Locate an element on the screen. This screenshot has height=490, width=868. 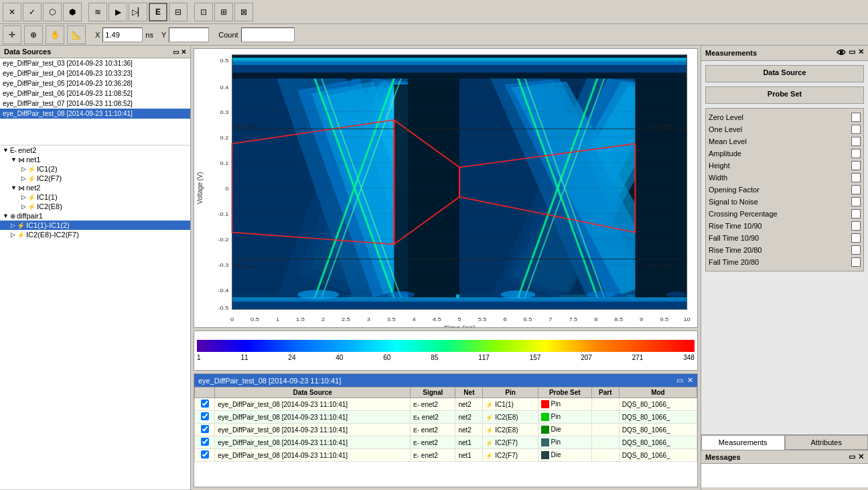
second-toolbar: ✛ ⊕ ✋ 📐 X ns Y Count is located at coordinates (434, 35).